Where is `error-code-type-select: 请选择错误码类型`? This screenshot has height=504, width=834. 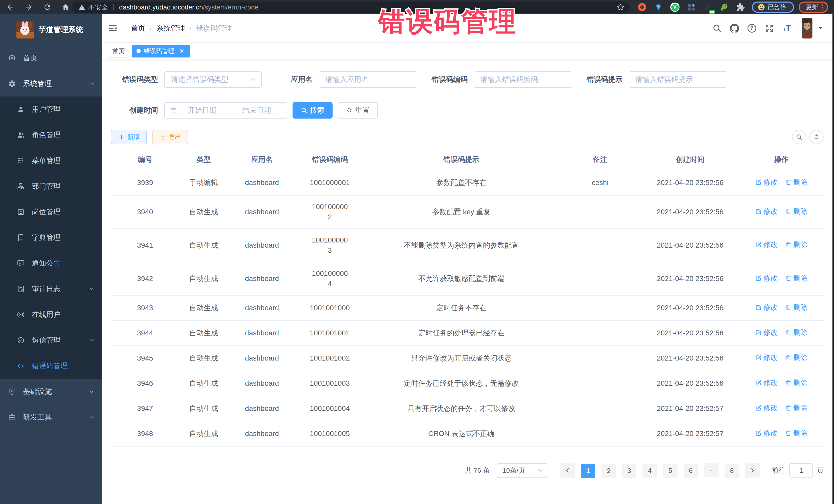 error-code-type-select: 请选择错误码类型 is located at coordinates (213, 80).